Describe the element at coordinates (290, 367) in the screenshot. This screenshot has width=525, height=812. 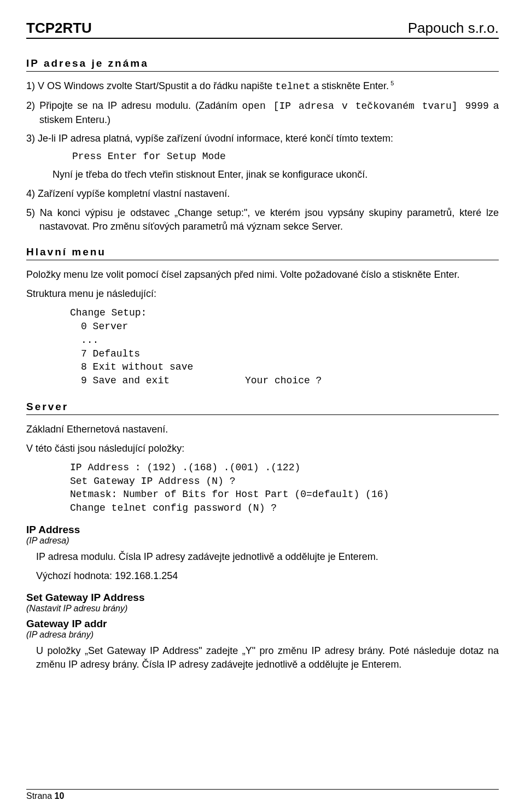
I see `code-line: 8 Exit without save` at that location.